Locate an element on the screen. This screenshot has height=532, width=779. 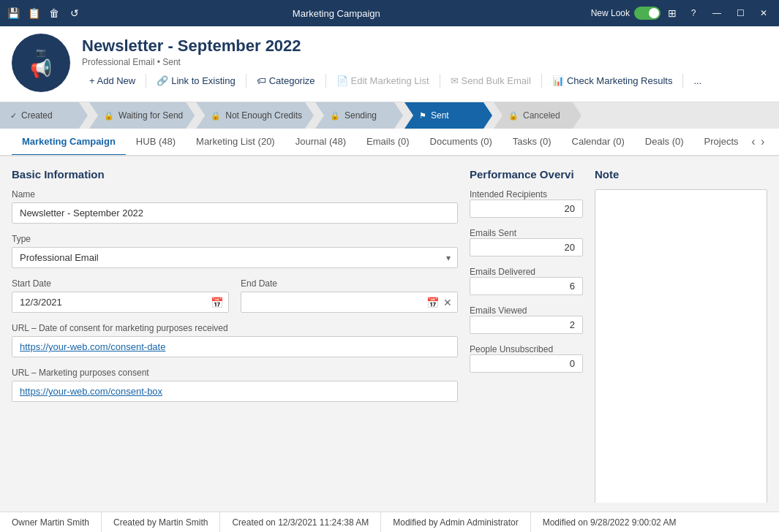
end-date-input is located at coordinates (350, 303).